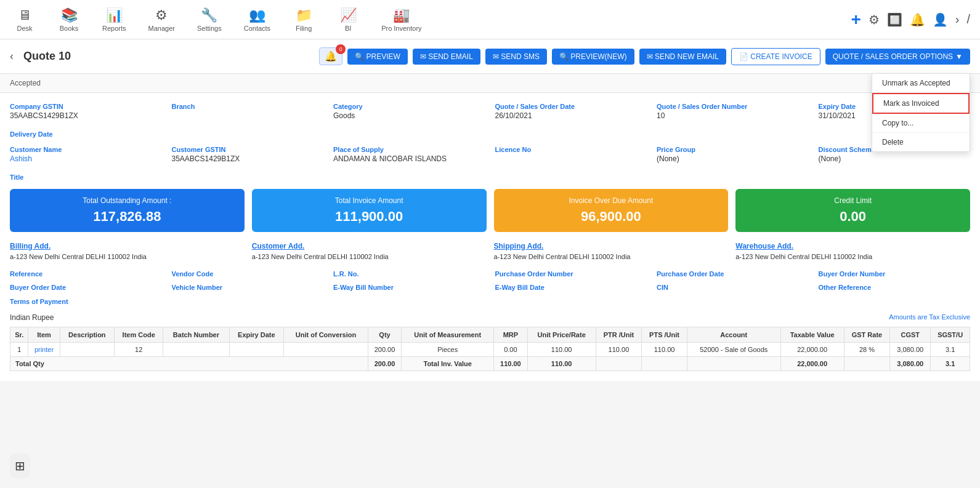 The height and width of the screenshot is (488, 980). What do you see at coordinates (852, 257) in the screenshot?
I see `warehouse-add-text: a-123 New Delhi Central DELHI 110002 Ind…` at bounding box center [852, 257].